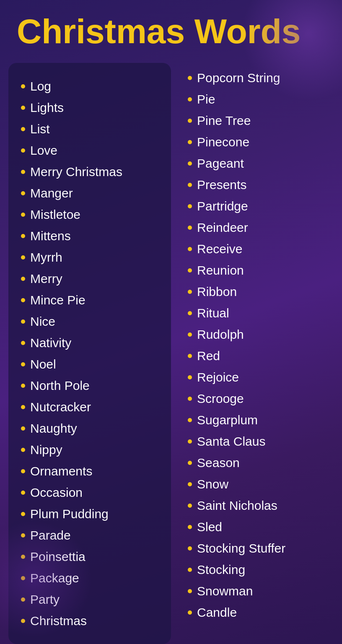 This screenshot has height=644, width=342. Describe the element at coordinates (54, 578) in the screenshot. I see `word-label: Package` at that location.